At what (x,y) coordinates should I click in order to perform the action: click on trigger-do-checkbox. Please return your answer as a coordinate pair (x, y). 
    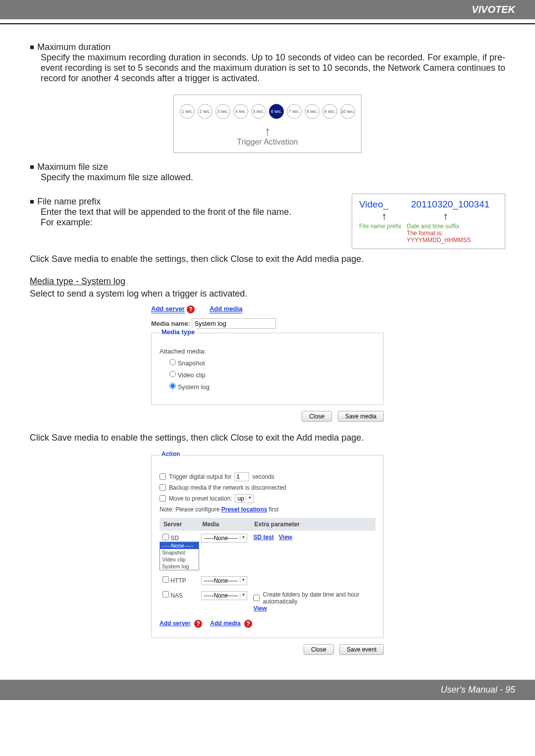
    Looking at the image, I should click on (162, 476).